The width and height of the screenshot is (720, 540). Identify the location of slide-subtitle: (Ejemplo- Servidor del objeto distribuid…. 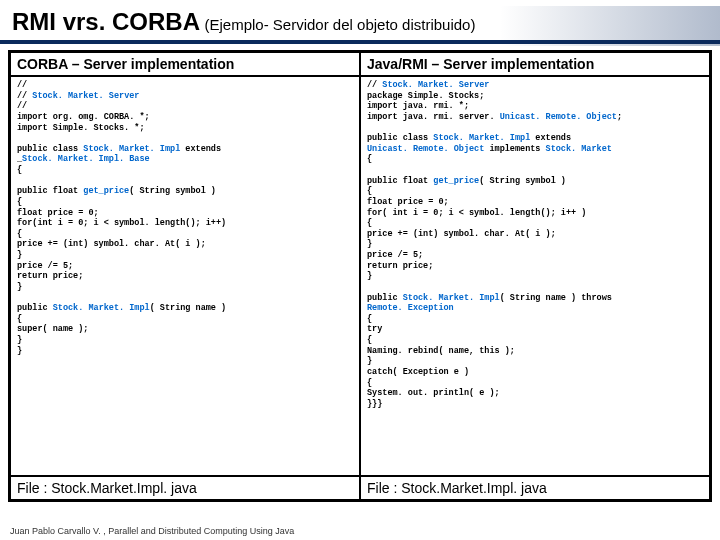
(340, 24).